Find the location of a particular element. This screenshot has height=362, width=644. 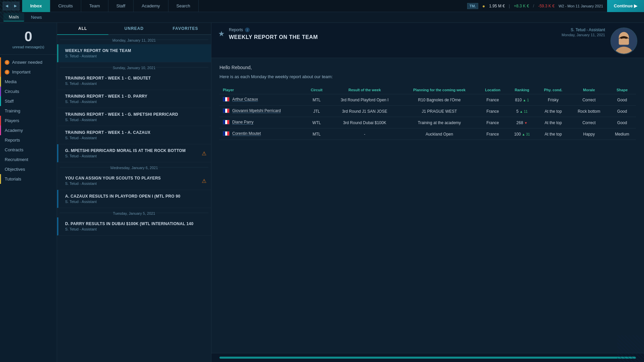

avatar is located at coordinates (624, 41).